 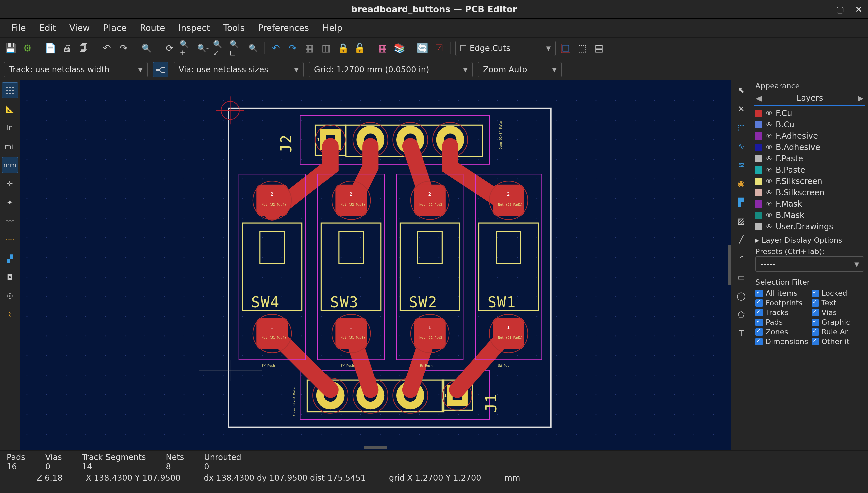 What do you see at coordinates (391, 70) in the screenshot?
I see `grid-dropdown: Grid: 1.2700 mm (0.0500 in)▼` at bounding box center [391, 70].